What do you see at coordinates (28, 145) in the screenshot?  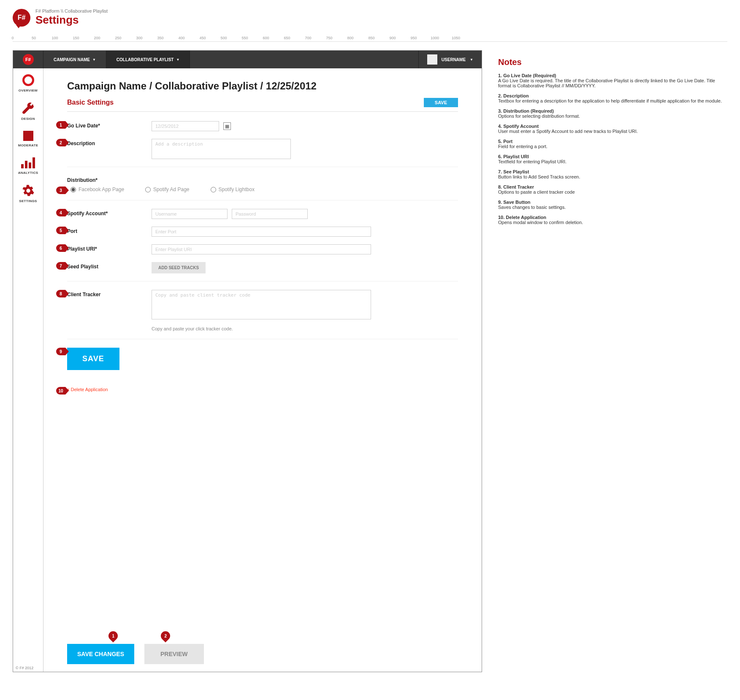 I see `sidebar-label: MODERATE` at bounding box center [28, 145].